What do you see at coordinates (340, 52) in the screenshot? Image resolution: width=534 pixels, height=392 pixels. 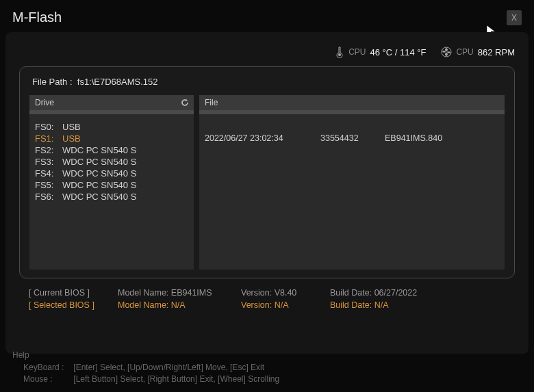 I see `thermometer-icon` at bounding box center [340, 52].